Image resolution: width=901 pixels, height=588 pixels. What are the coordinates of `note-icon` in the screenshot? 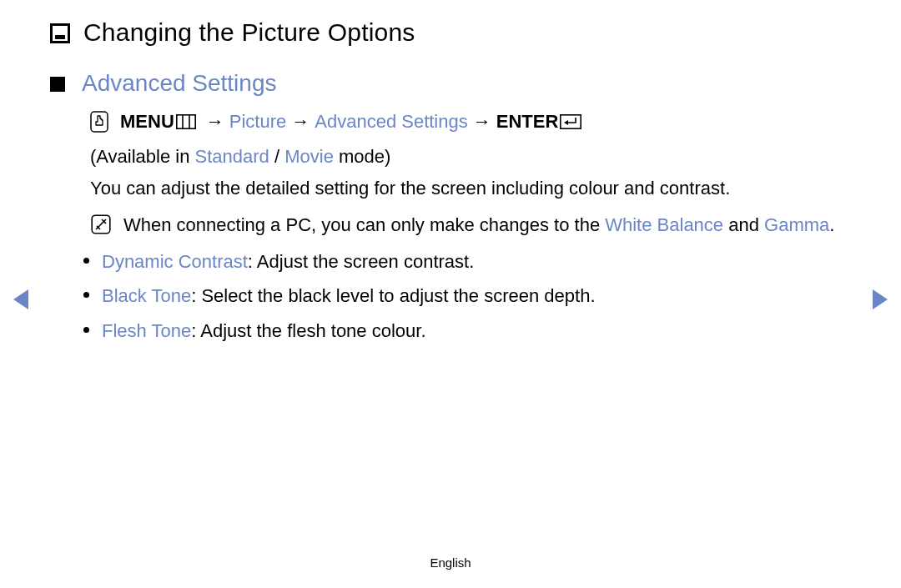 It's located at (101, 224).